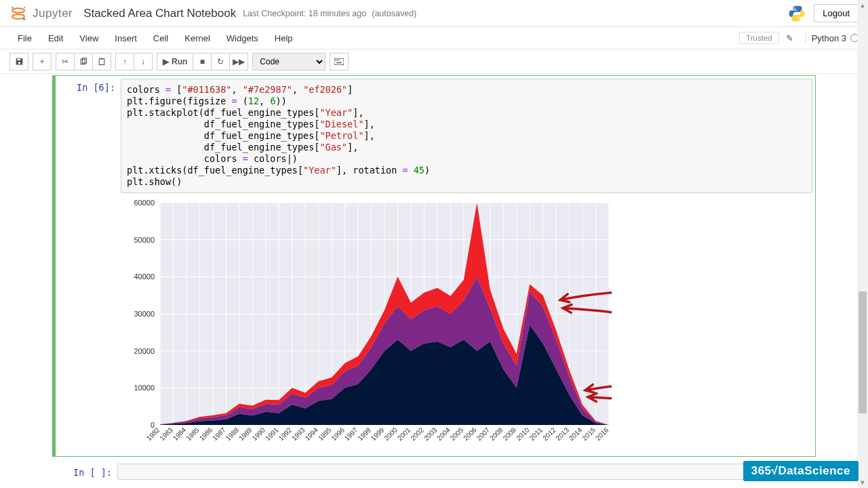 The width and height of the screenshot is (868, 488). Describe the element at coordinates (19, 62) in the screenshot. I see `save-icon` at that location.